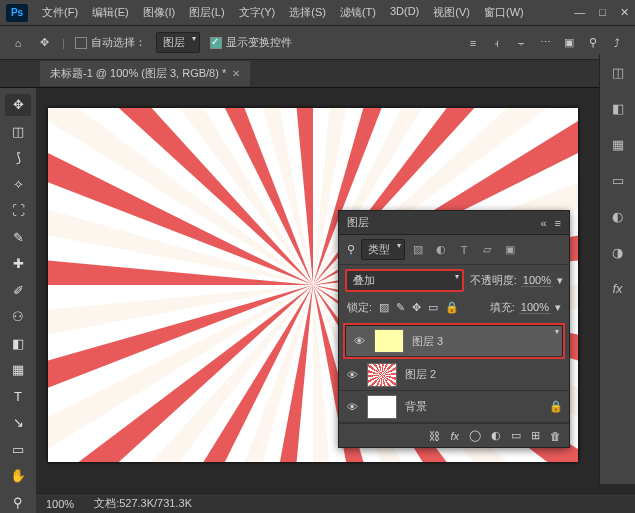 The width and height of the screenshot is (635, 513). Describe the element at coordinates (556, 436) in the screenshot. I see `delete-icon: 🗑` at that location.